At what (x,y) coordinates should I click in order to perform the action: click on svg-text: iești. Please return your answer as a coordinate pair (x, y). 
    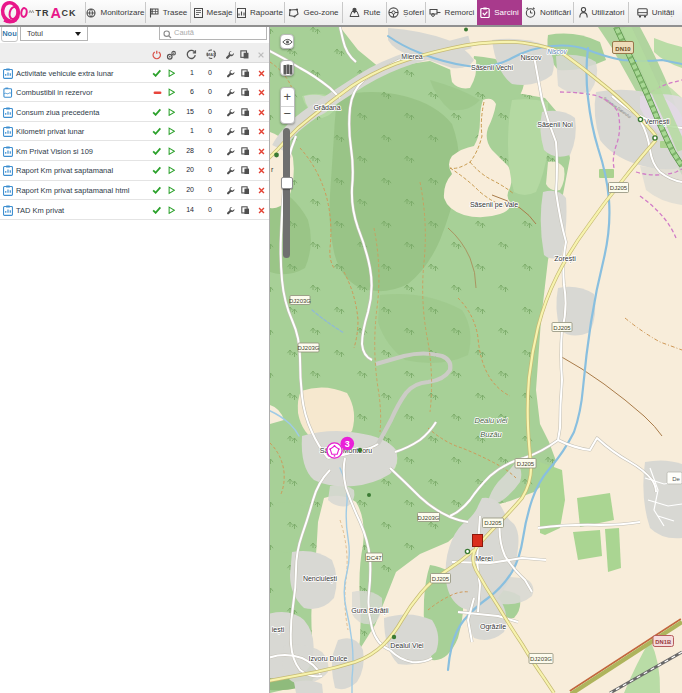
    Looking at the image, I should click on (278, 630).